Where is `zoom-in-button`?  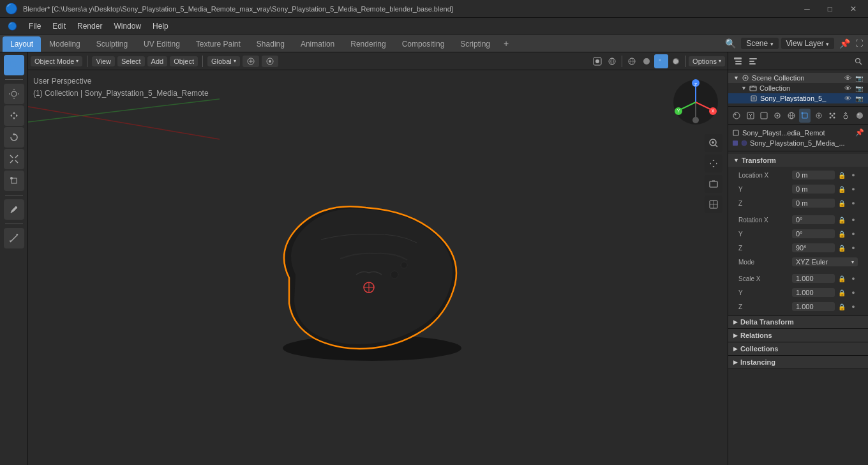 zoom-in-button is located at coordinates (714, 143).